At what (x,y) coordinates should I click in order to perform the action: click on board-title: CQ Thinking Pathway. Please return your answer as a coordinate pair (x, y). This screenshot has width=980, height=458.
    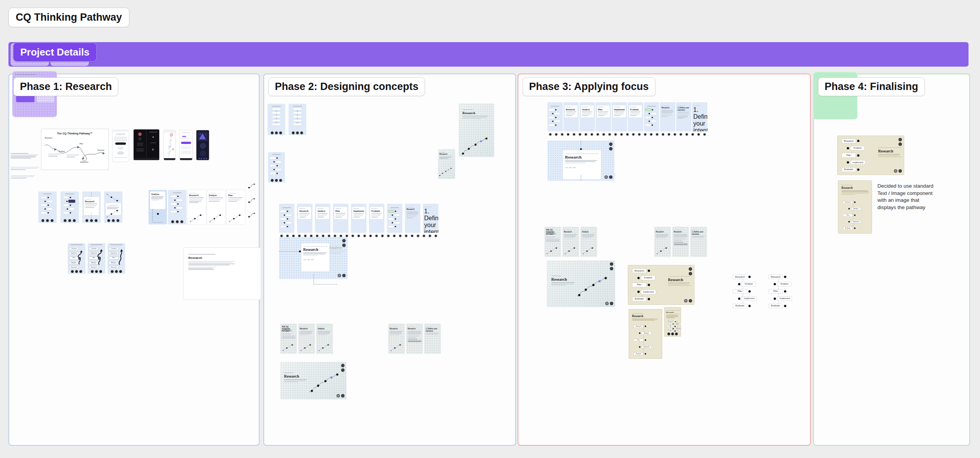
    Looking at the image, I should click on (69, 18).